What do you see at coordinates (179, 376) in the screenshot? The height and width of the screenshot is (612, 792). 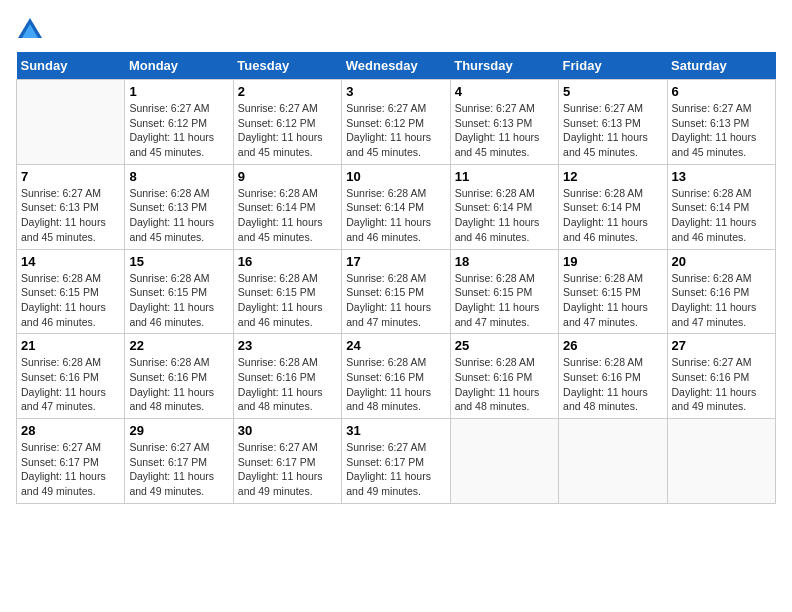 I see `calendar-cell: 22Sunrise: 6:28 AM Sunset: 6:16 PM Dayli…` at bounding box center [179, 376].